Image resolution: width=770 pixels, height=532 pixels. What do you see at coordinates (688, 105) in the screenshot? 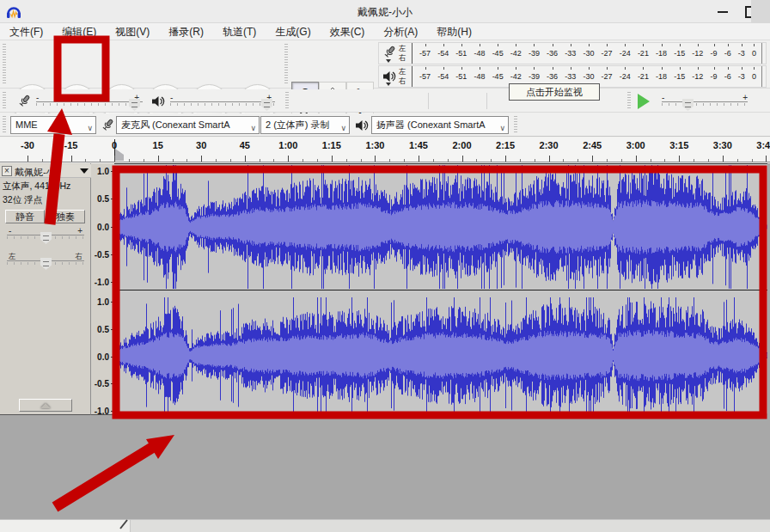
I see `playback-speed-thumb` at bounding box center [688, 105].